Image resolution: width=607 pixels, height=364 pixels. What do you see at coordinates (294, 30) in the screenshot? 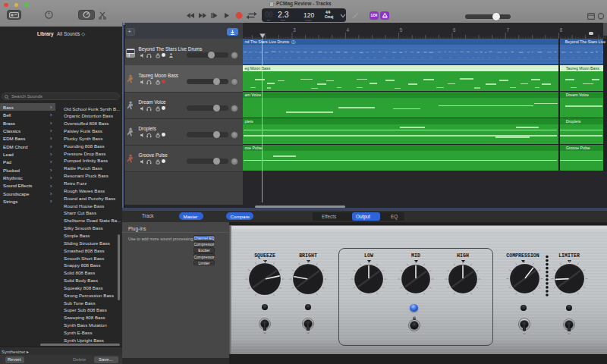
I see `svg-text: 3` at bounding box center [294, 30].